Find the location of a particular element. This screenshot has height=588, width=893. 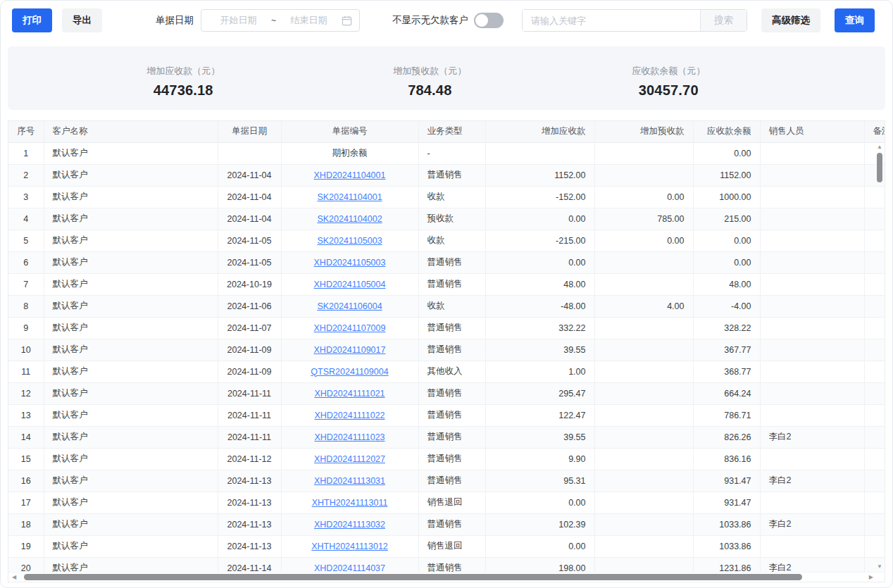

cell-added-receivable: 295.47 is located at coordinates (539, 393).